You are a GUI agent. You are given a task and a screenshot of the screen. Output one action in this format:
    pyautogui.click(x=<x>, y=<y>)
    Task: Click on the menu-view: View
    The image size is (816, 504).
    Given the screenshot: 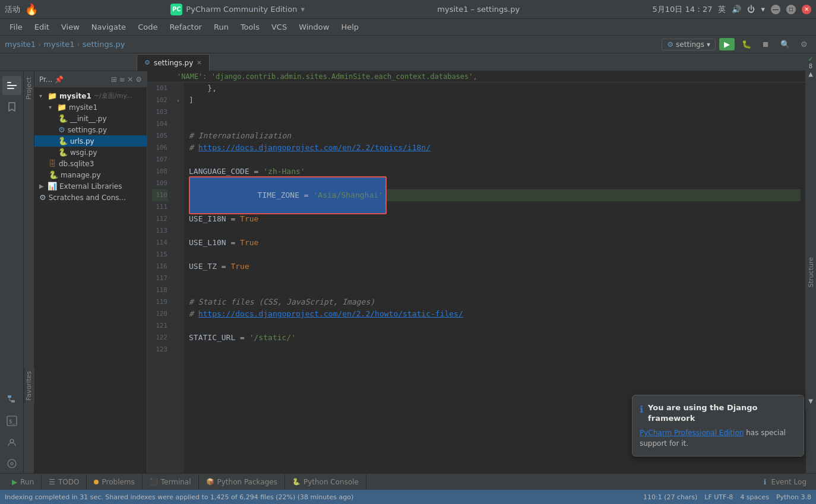 What is the action you would take?
    pyautogui.click(x=70, y=27)
    